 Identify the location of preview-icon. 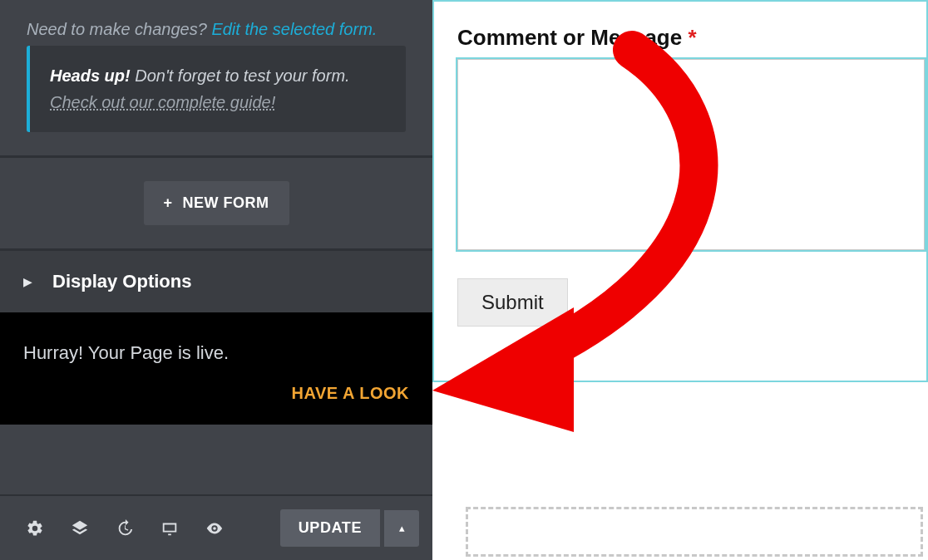
(215, 528).